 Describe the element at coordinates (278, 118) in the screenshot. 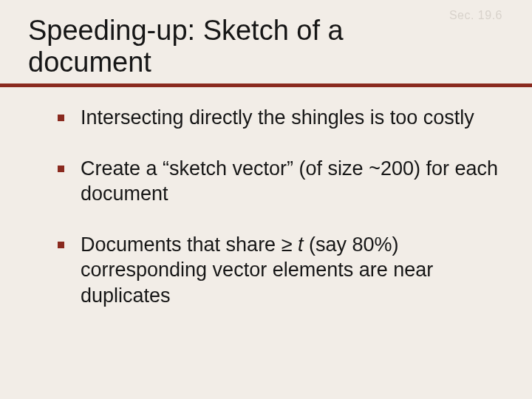

I see `list-item-text: Intersecting directly the shingles is to…` at that location.